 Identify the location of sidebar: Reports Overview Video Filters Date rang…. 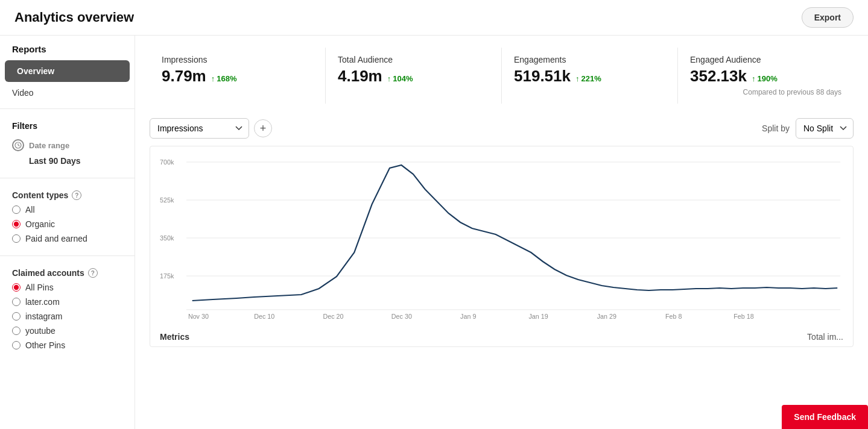
(68, 233).